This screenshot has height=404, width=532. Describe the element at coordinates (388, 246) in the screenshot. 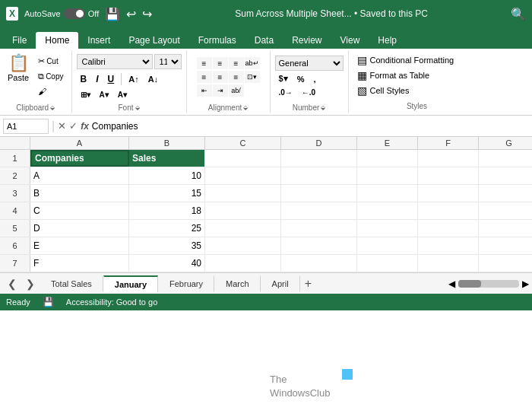

I see `cell-e6` at that location.